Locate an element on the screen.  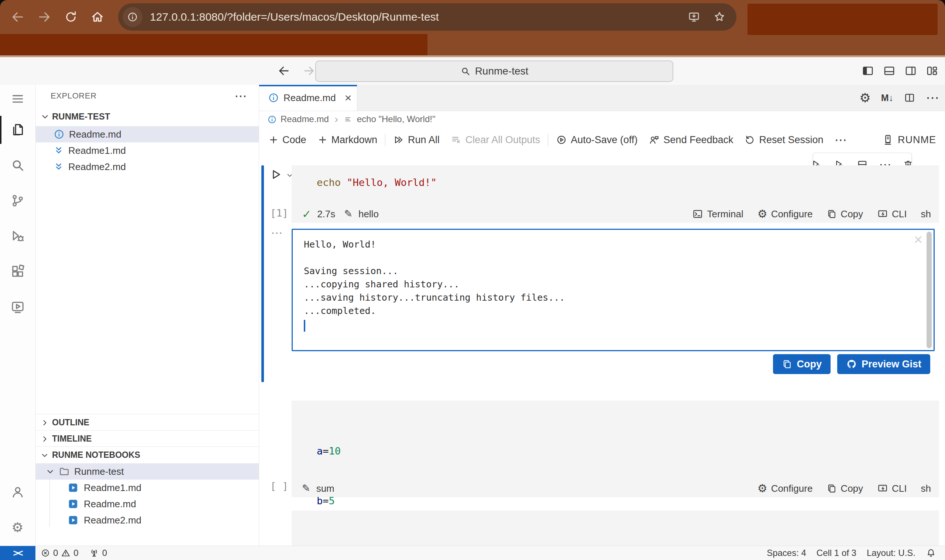
breadcrumb-file: Readme.md is located at coordinates (305, 119).